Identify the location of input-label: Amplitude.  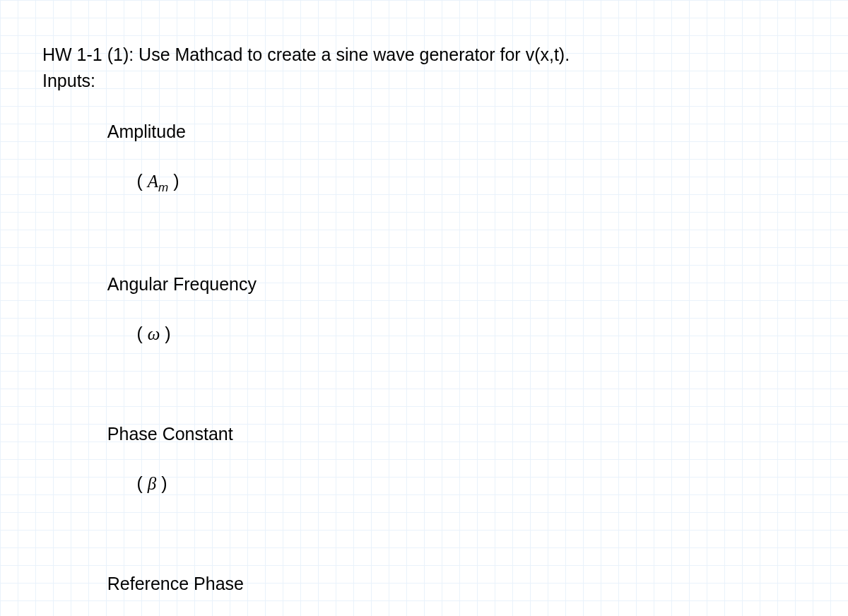
(210, 131).